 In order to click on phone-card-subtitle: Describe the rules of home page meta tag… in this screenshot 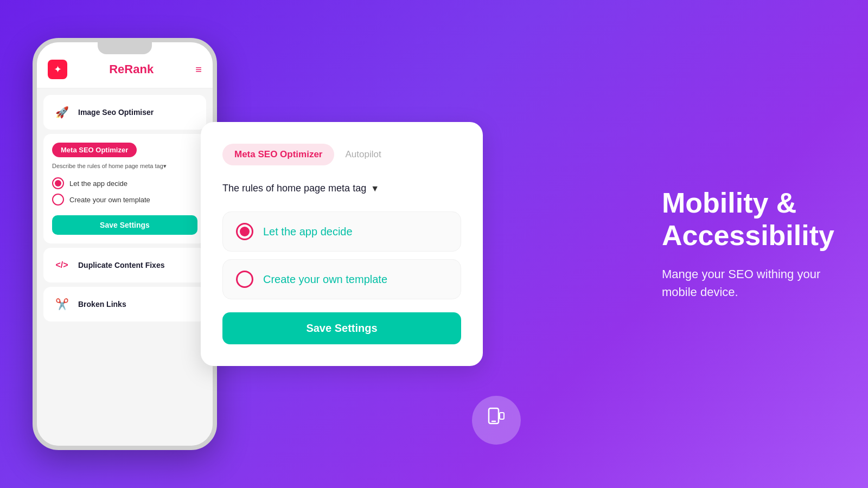, I will do `click(125, 166)`.